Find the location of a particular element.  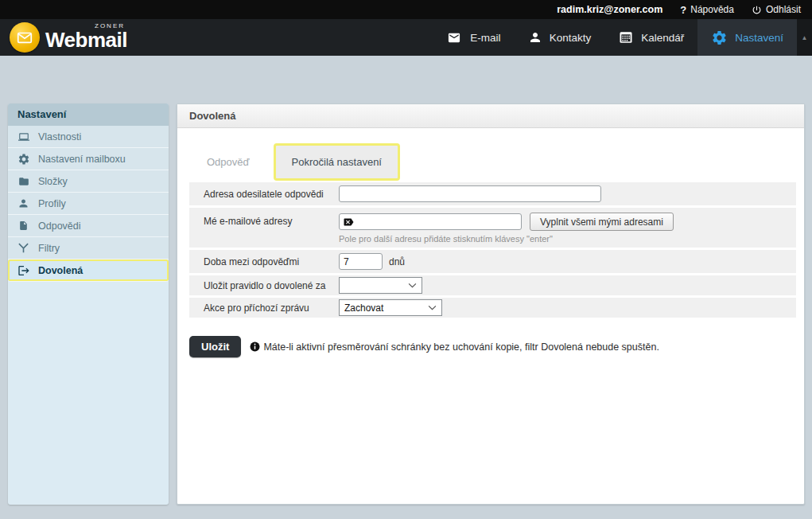

fill-all-addresses-button: Vyplnit všemi mými adresami is located at coordinates (601, 221).